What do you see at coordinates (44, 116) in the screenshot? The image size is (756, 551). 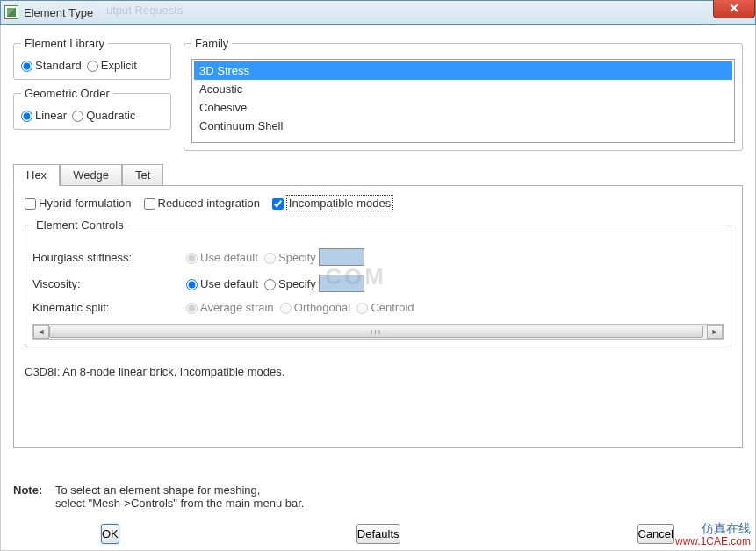 I see `radio-linear: Linear` at bounding box center [44, 116].